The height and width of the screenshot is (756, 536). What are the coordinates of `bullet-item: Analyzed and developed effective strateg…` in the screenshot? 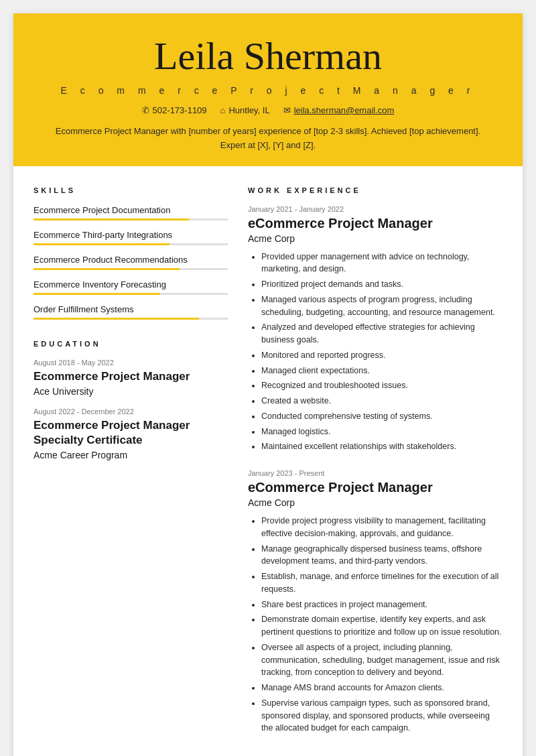 It's located at (382, 334).